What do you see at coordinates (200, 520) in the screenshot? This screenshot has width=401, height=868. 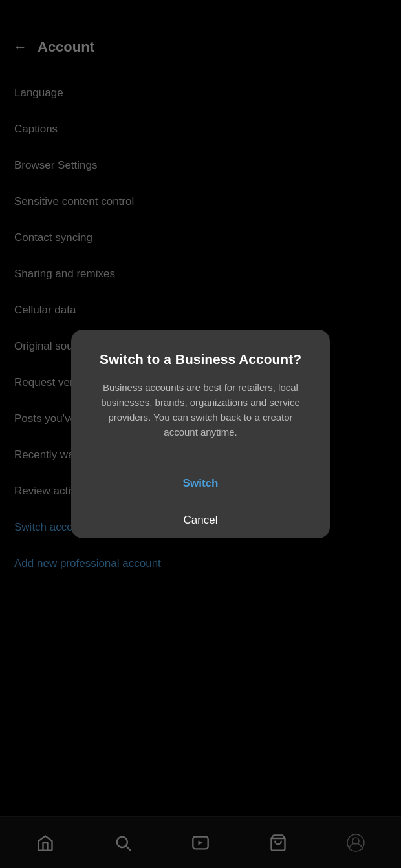 I see `cancel-button: Cancel` at bounding box center [200, 520].